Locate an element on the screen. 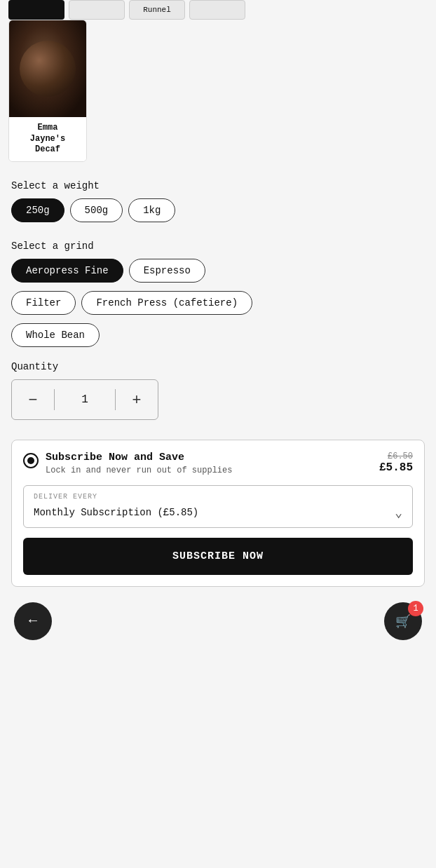  weight-section-label: Select a weight is located at coordinates (218, 184).